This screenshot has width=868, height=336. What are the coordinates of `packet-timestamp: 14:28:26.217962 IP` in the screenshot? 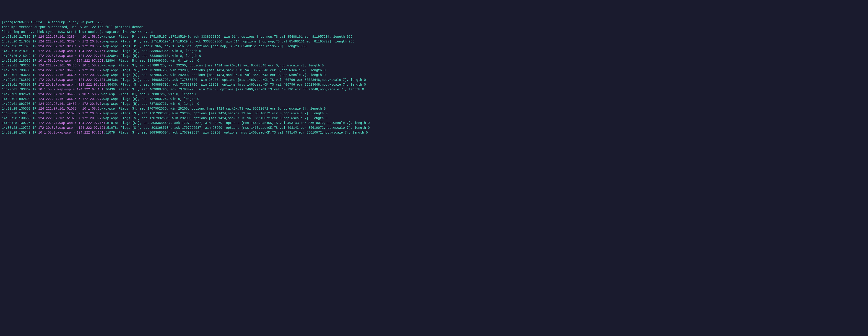 It's located at (20, 42).